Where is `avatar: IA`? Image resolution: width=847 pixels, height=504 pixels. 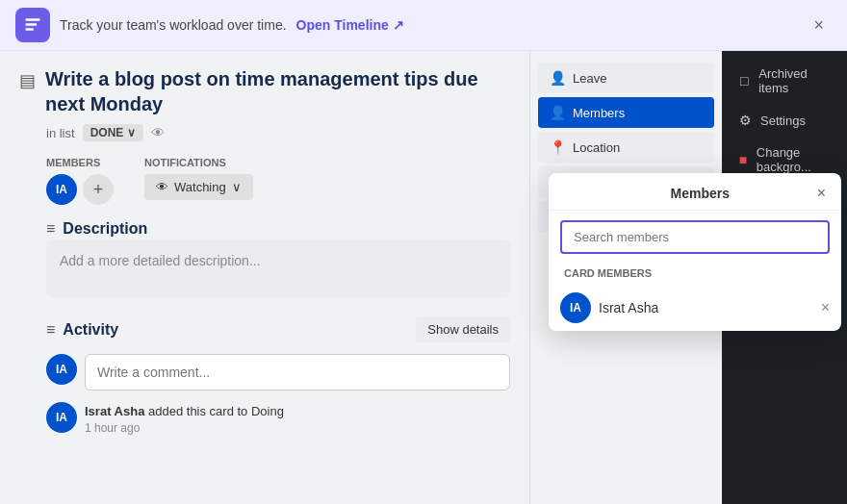
avatar: IA is located at coordinates (62, 189).